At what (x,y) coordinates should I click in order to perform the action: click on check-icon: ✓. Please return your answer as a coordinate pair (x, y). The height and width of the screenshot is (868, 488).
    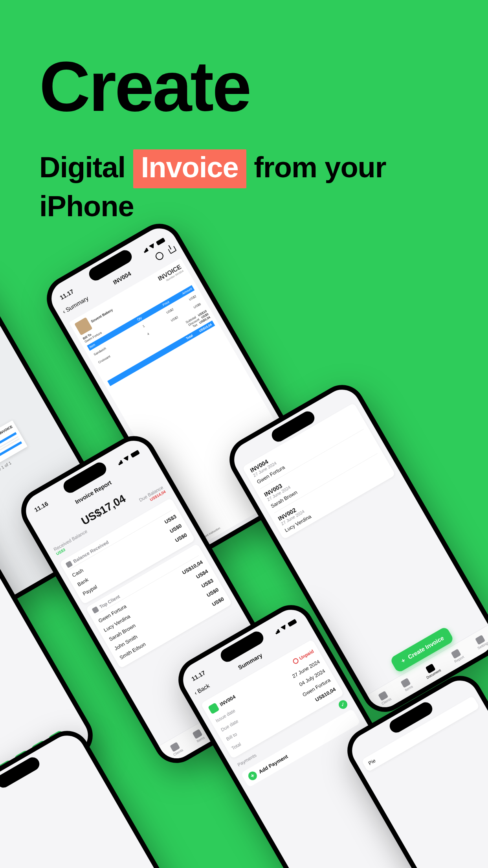
    Looking at the image, I should click on (343, 704).